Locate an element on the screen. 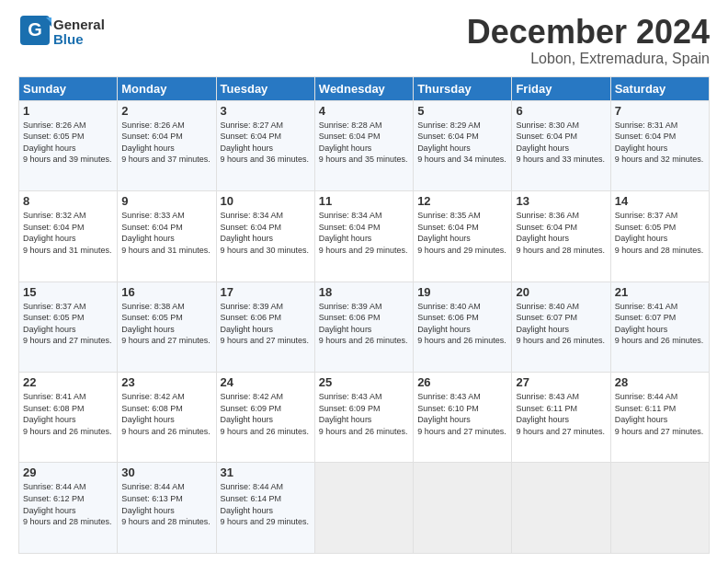 This screenshot has width=728, height=563. table-row: 7 Sunrise: 8:31 AM Sunset: 6:04 PM Dayli… is located at coordinates (660, 145).